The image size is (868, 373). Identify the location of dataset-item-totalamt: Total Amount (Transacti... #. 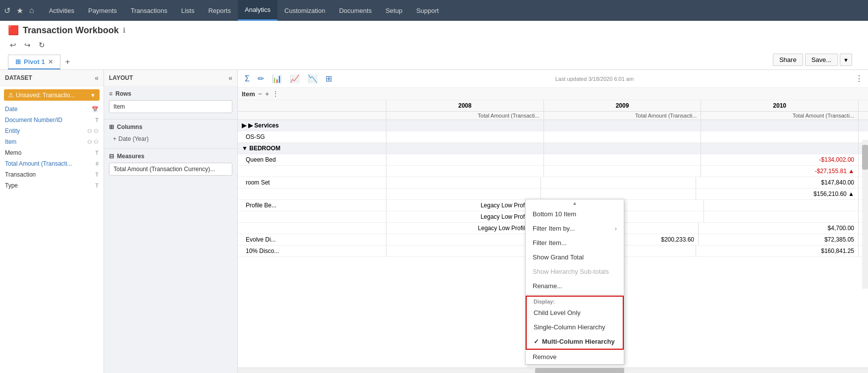
(52, 164).